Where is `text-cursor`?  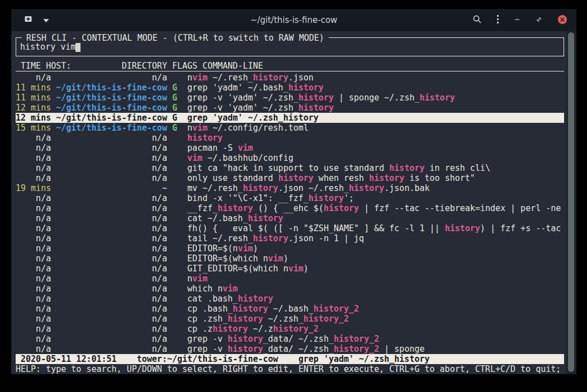
text-cursor is located at coordinates (78, 47).